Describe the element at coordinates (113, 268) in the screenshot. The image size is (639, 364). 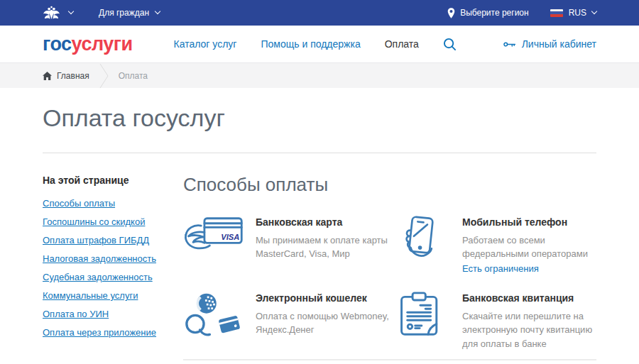
I see `on-this-page-nav: На этой странице Способы оплаты Госпошли…` at that location.